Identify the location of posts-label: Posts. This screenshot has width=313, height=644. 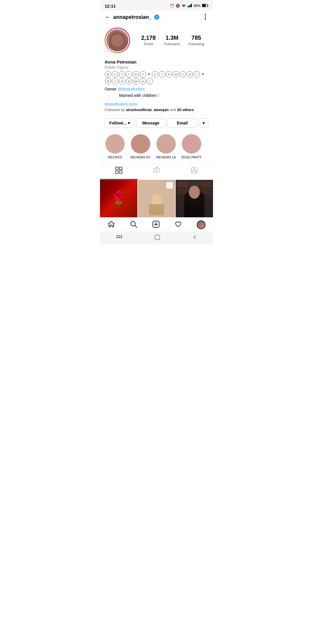
(148, 44).